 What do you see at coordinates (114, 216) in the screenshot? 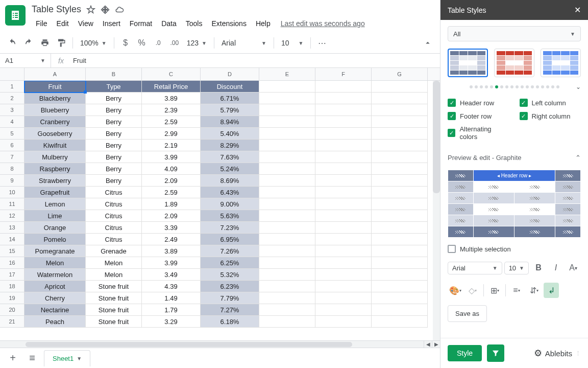
I see `cell: Citrus` at bounding box center [114, 216].